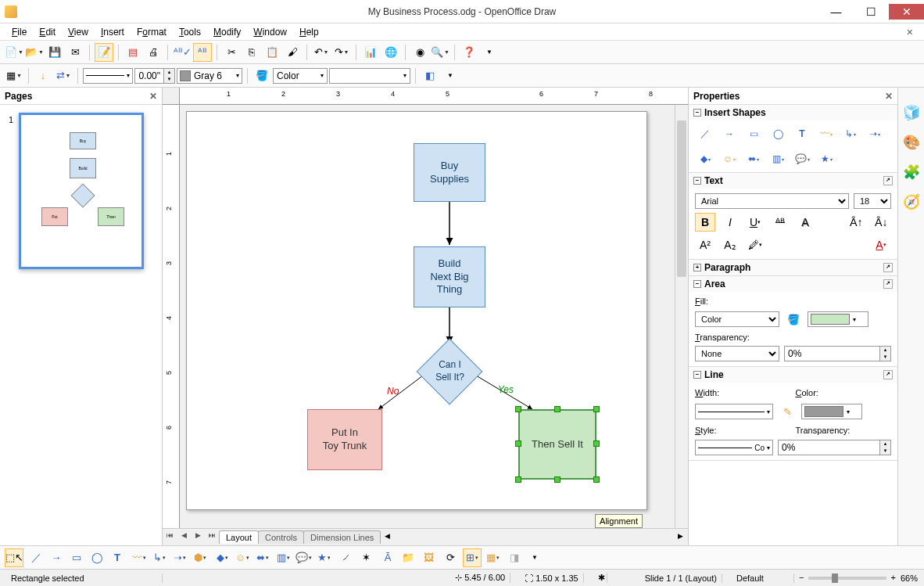 This screenshot has height=586, width=924. Describe the element at coordinates (729, 134) in the screenshot. I see `shape-arrow: →` at that location.